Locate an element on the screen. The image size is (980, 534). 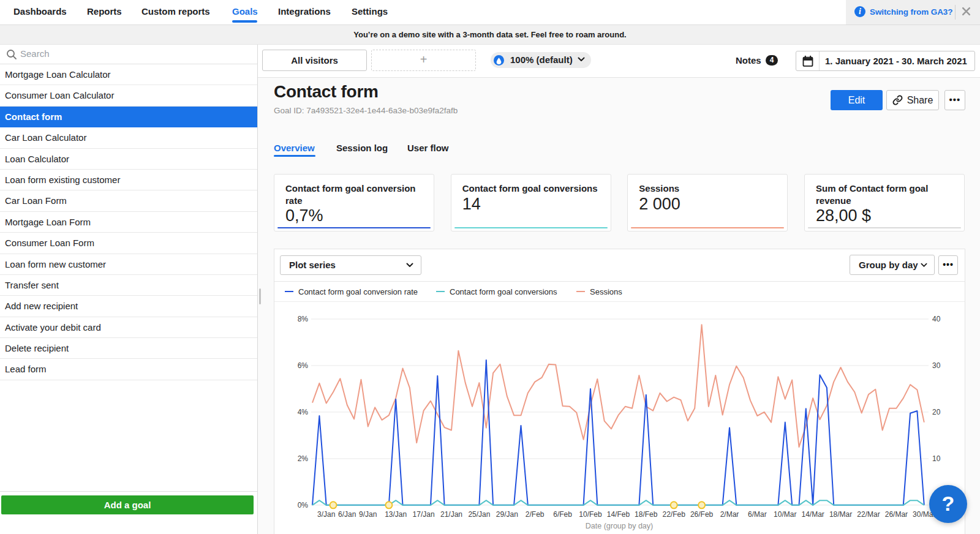
svg-text: 2/Feb is located at coordinates (535, 514).